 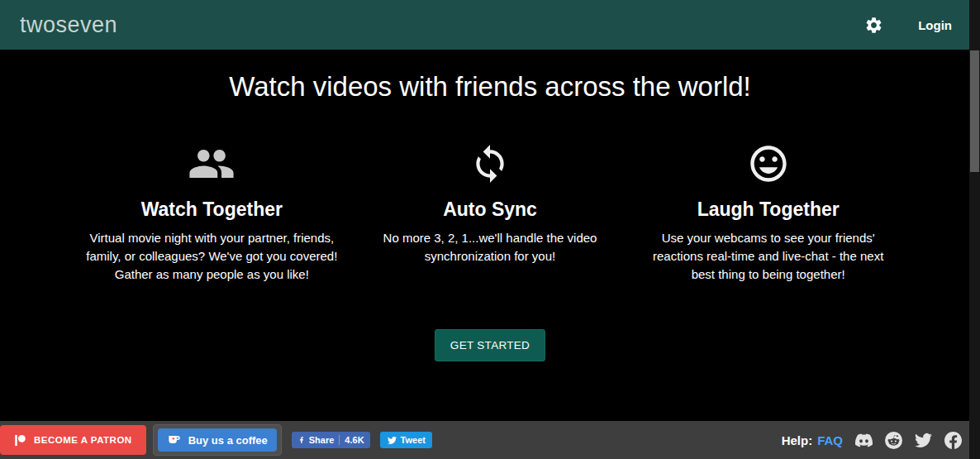 I want to click on feature-title: Watch Together, so click(x=212, y=210).